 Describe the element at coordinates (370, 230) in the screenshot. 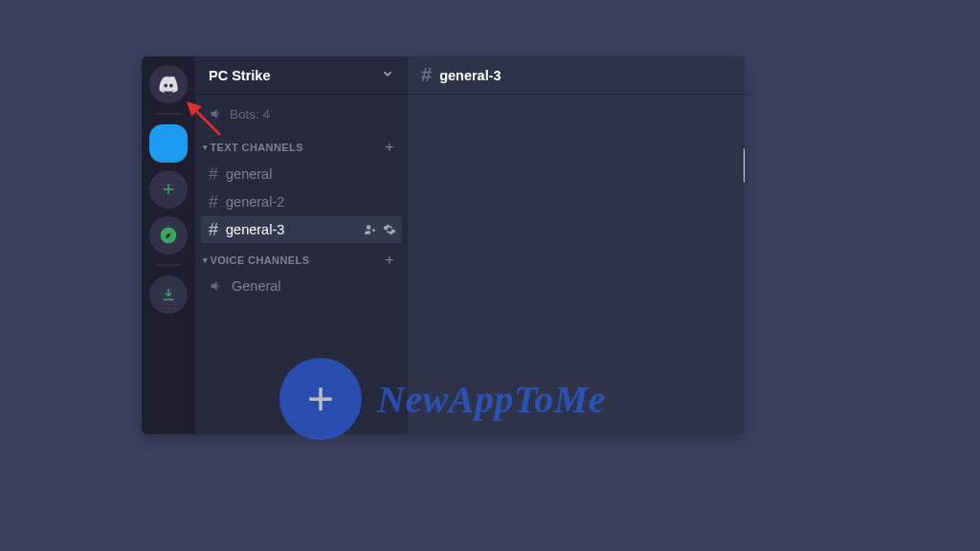

I see `invite-icon` at that location.